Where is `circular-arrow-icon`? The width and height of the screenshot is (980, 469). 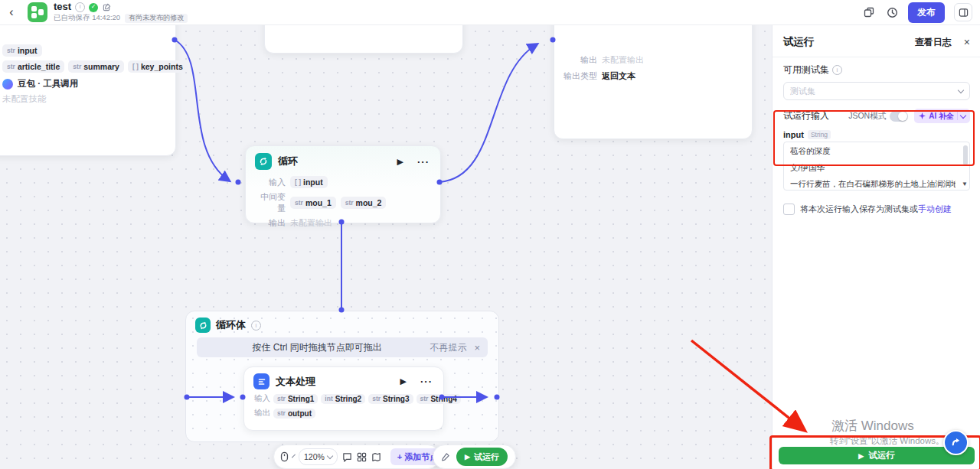 circular-arrow-icon is located at coordinates (956, 442).